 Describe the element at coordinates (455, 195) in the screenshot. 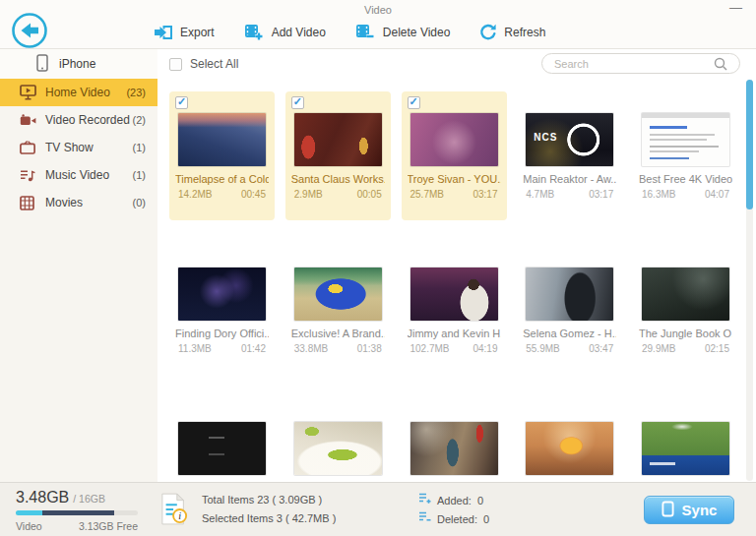

I see `video-meta: 25.7MB 03:17` at that location.